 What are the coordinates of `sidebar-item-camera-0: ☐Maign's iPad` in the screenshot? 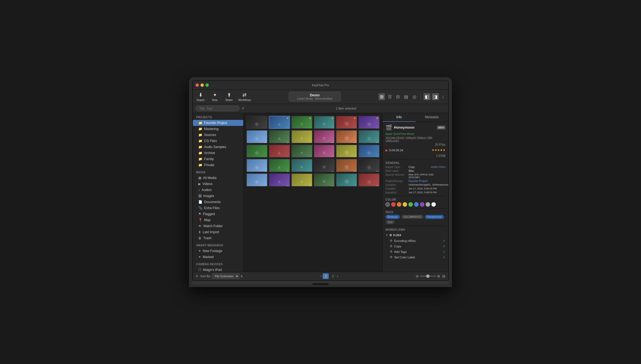 It's located at (218, 269).